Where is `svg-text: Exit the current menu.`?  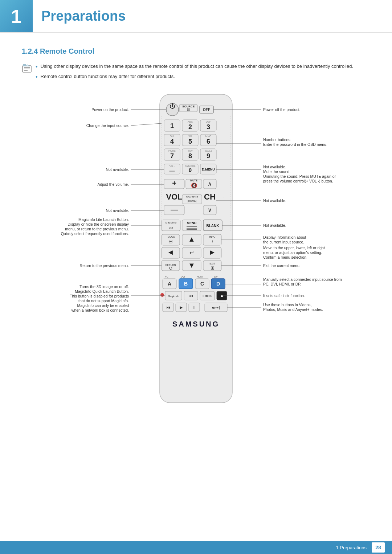 svg-text: Exit the current menu. is located at coordinates (282, 266).